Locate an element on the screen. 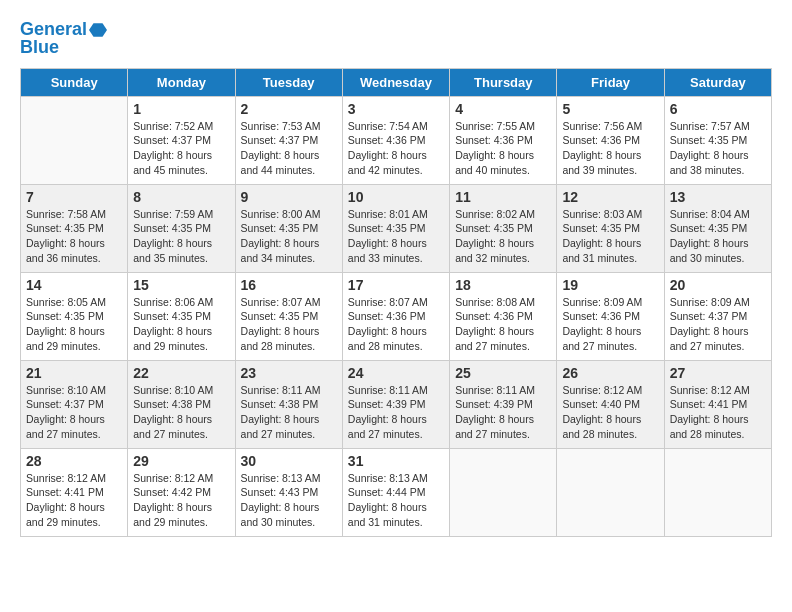 This screenshot has height=612, width=792. calendar-week-row-4: 21Sunrise: 8:10 AM Sunset: 4:37 PM Dayli… is located at coordinates (396, 404).